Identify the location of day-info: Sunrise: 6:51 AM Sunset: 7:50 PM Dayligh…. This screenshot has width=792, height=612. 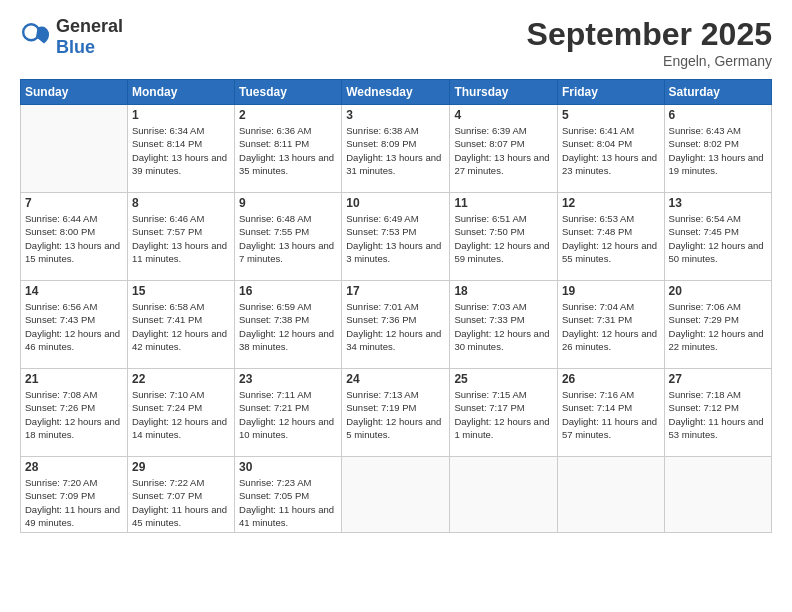
(504, 238).